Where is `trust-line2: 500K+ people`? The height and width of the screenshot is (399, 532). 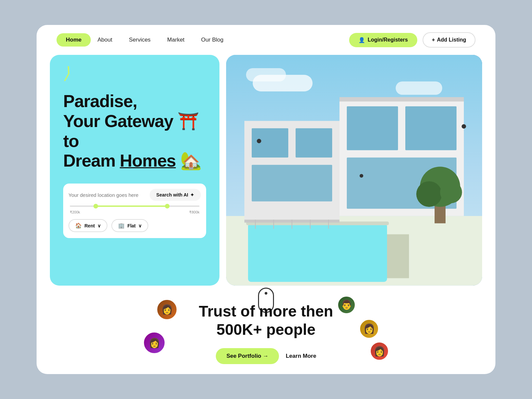
trust-line2: 500K+ people is located at coordinates (266, 330).